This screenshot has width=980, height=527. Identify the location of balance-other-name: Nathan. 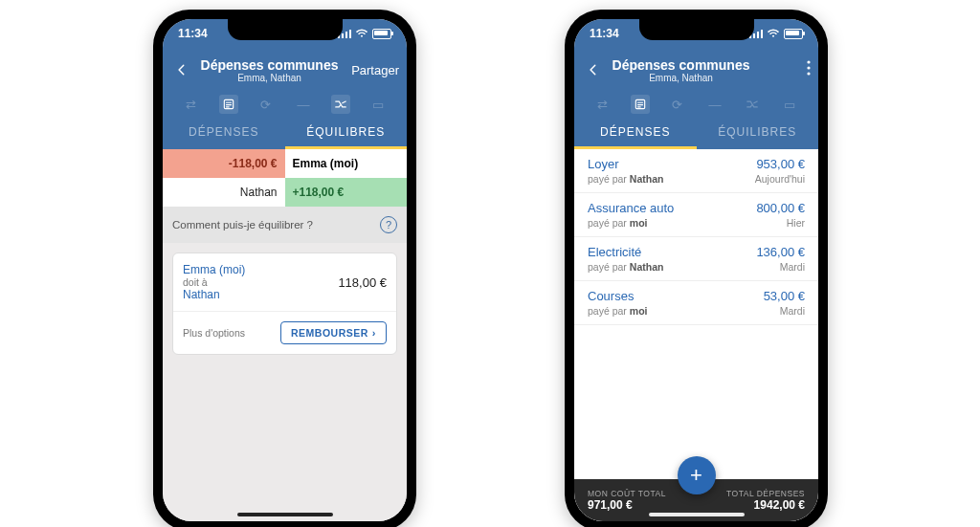
(224, 192).